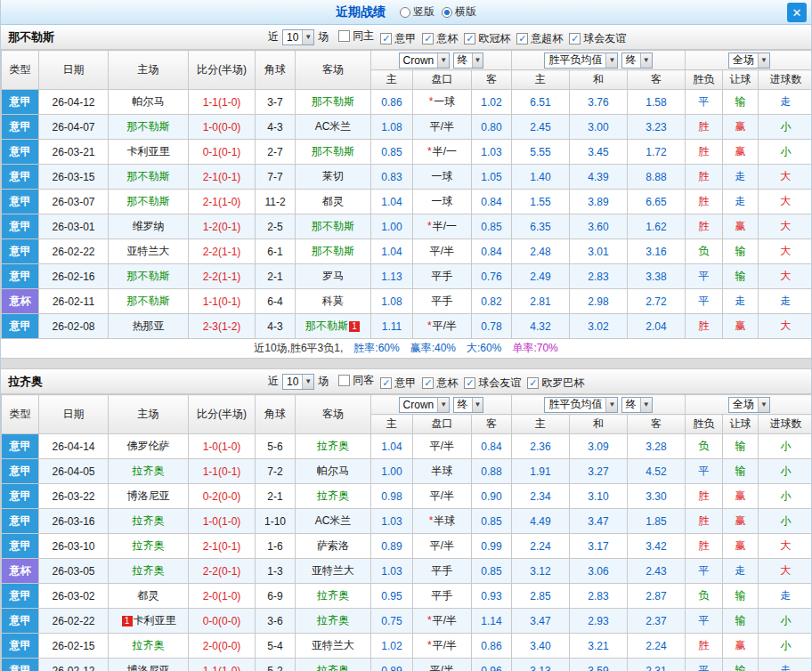 The width and height of the screenshot is (812, 671). Describe the element at coordinates (443, 277) in the screenshot. I see `handicap-cell: 平手` at that location.